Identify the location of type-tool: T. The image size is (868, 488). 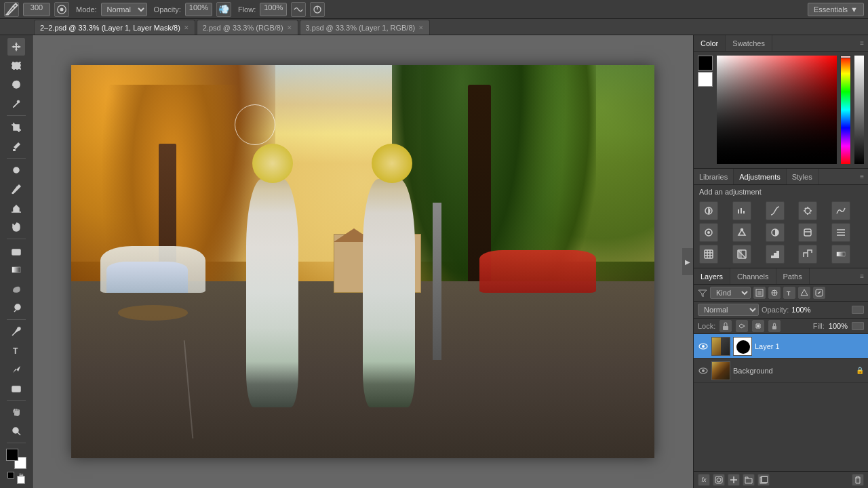
(16, 350).